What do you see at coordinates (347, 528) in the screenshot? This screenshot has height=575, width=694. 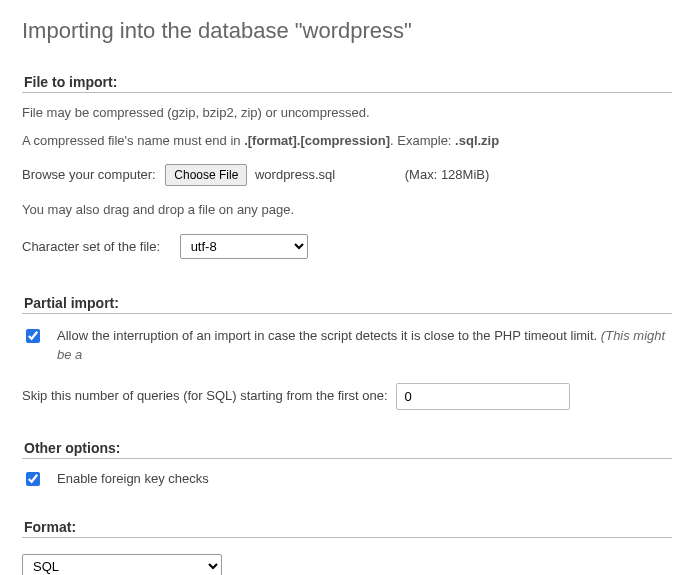 I see `format-legend: Format:` at bounding box center [347, 528].